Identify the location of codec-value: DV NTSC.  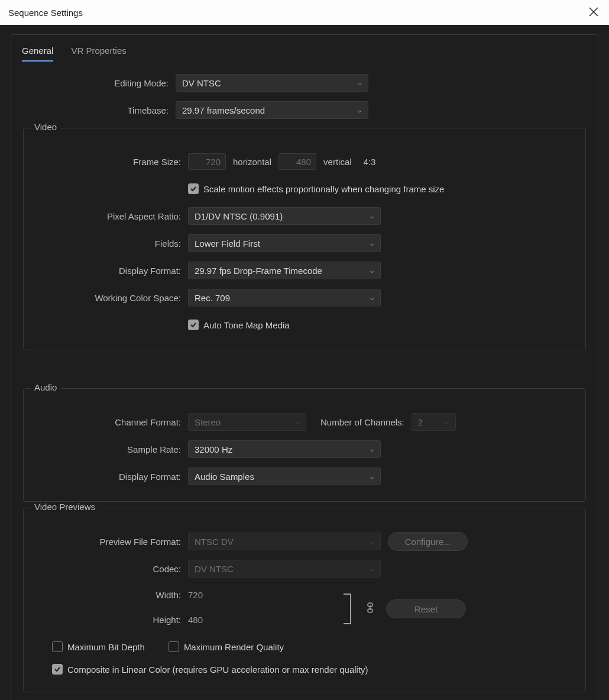
(214, 569).